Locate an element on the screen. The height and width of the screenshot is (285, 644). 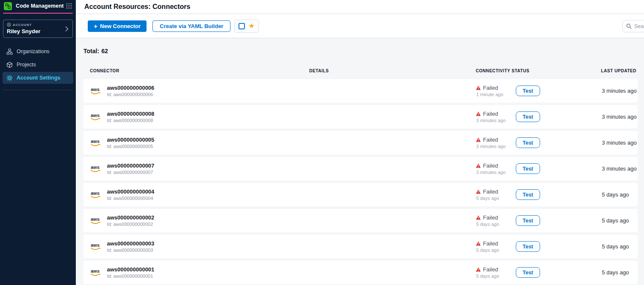
status-cell: Failed 1 minute ago Test is located at coordinates (538, 91).